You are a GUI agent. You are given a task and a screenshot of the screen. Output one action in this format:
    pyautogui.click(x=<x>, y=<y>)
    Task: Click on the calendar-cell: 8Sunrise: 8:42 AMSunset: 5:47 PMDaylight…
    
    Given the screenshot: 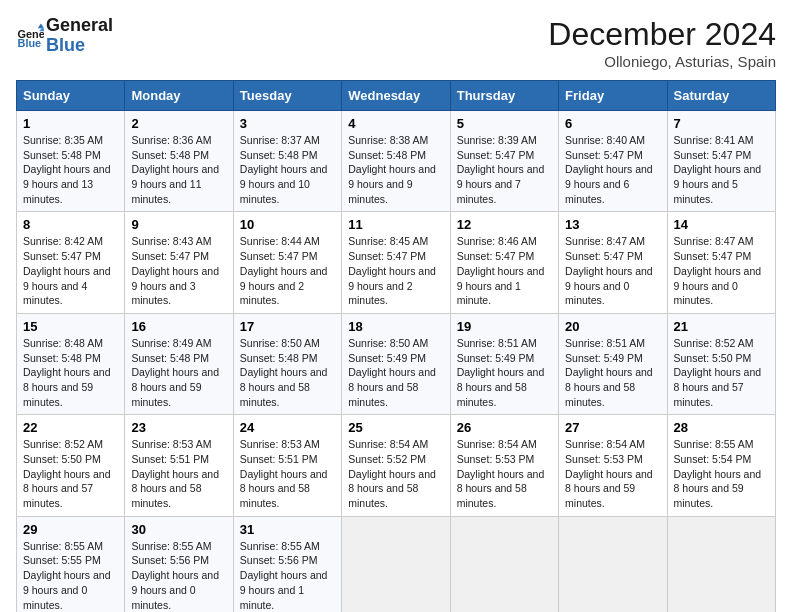 What is the action you would take?
    pyautogui.click(x=71, y=262)
    